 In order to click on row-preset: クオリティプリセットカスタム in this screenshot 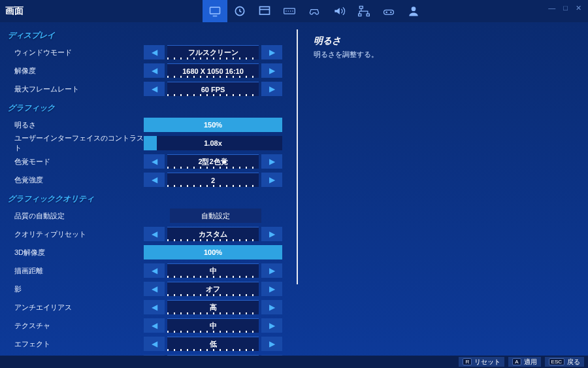, I will do `click(150, 234)`.